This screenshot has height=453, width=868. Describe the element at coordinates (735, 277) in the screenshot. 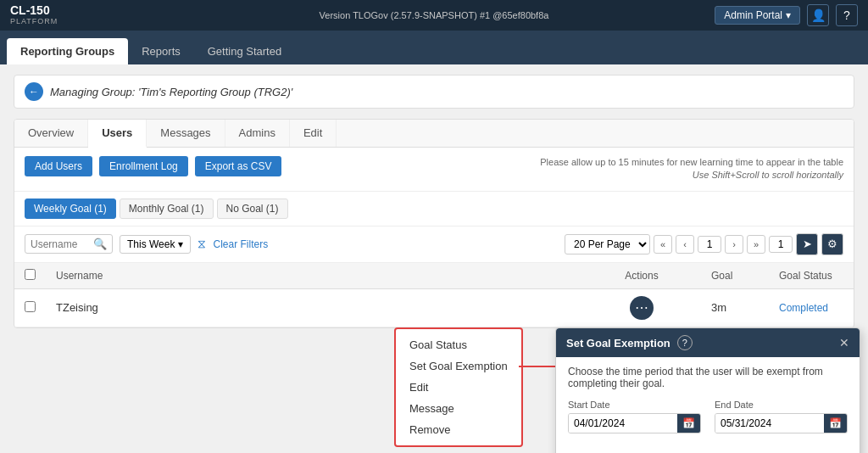

I see `col-goal: Goal` at that location.